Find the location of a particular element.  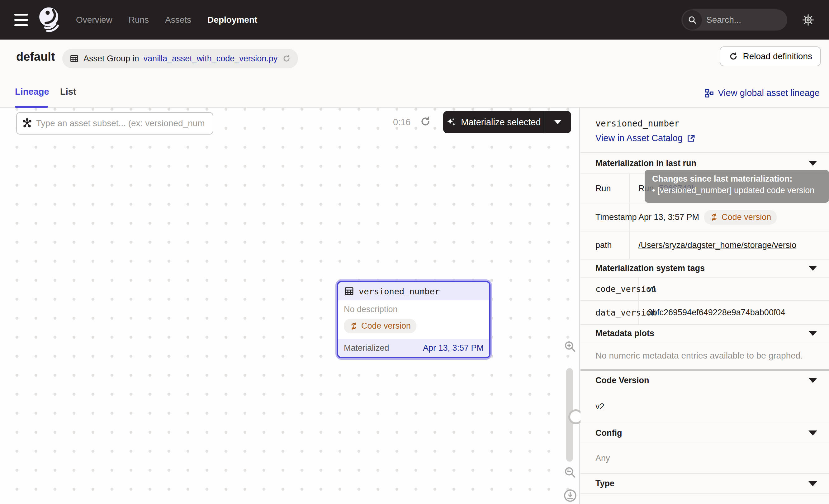

asset-group-chip-prefix: Asset Group in is located at coordinates (111, 59).